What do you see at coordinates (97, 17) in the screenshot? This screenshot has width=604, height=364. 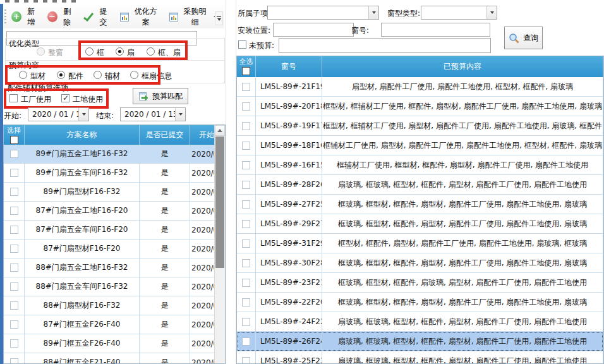 I see `submit-button: 提交` at bounding box center [97, 17].